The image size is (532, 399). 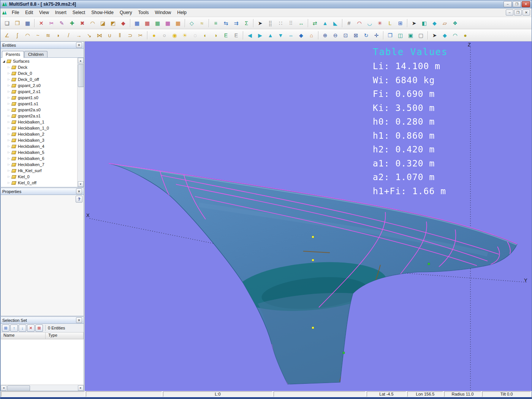 What do you see at coordinates (7, 23) in the screenshot?
I see `new-file-icon: ❏` at bounding box center [7, 23].